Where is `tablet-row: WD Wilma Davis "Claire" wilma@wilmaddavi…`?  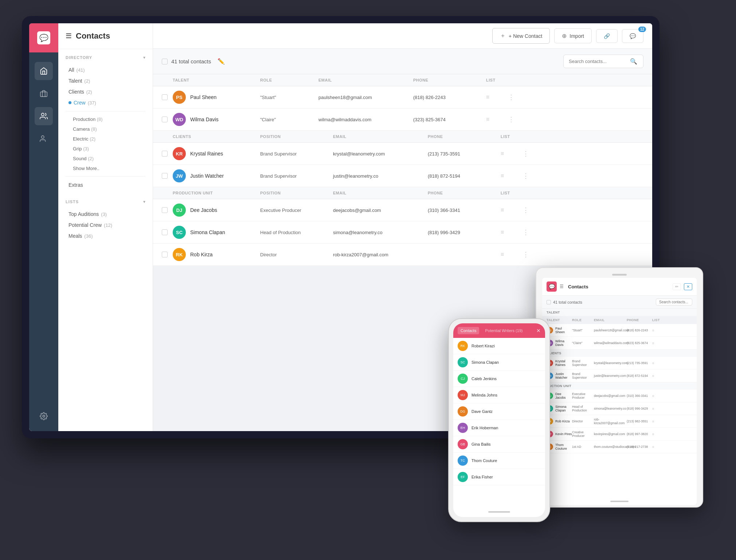 tablet-row: WD Wilma Davis "Claire" wilma@wilmaddavi… is located at coordinates (619, 343).